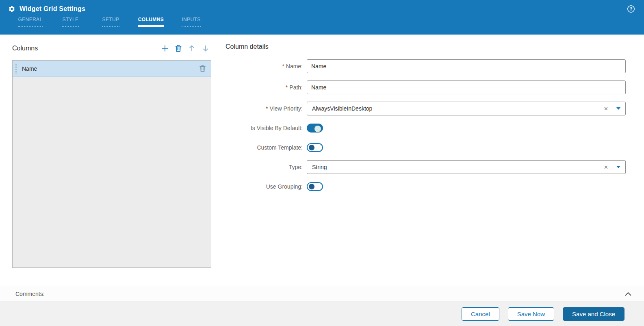  Describe the element at coordinates (165, 48) in the screenshot. I see `add-column-button` at that location.